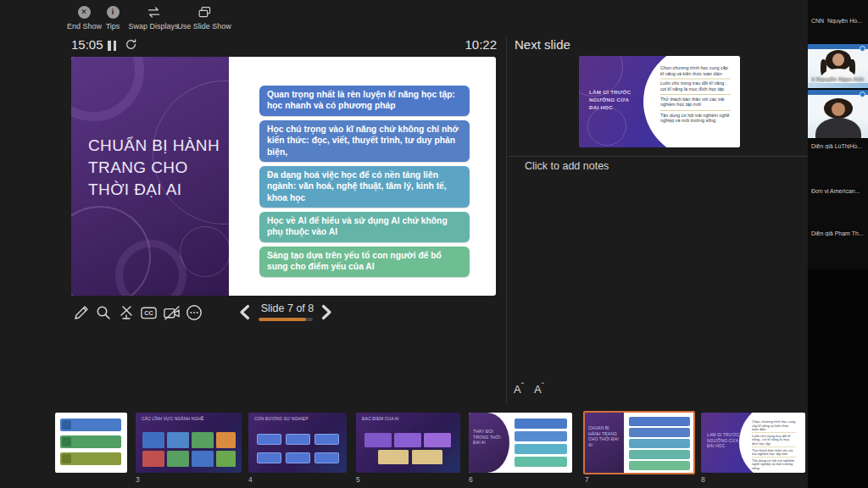 Image resolution: width=868 pixels, height=488 pixels. Describe the element at coordinates (587, 480) in the screenshot. I see `thumb-number: 7` at that location.